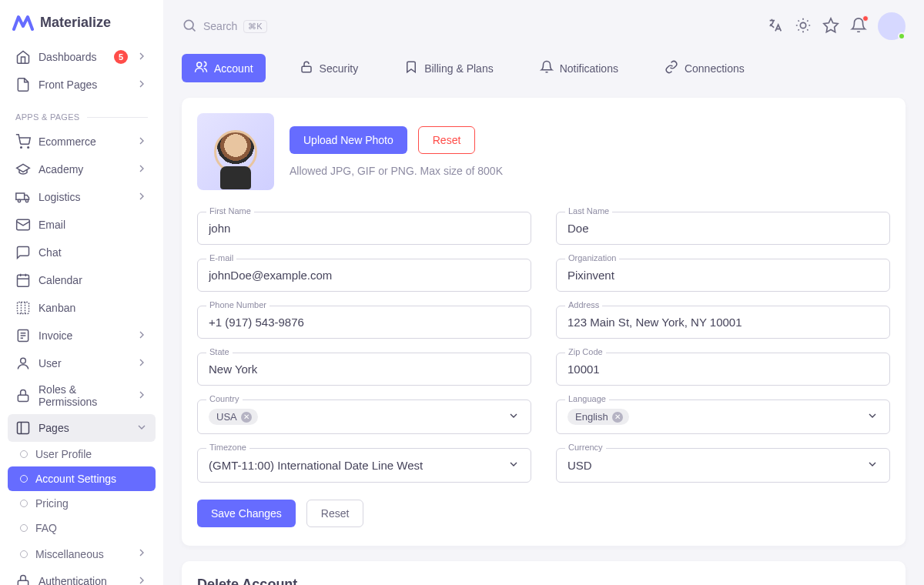 The image size is (924, 585). I want to click on email-input, so click(364, 276).